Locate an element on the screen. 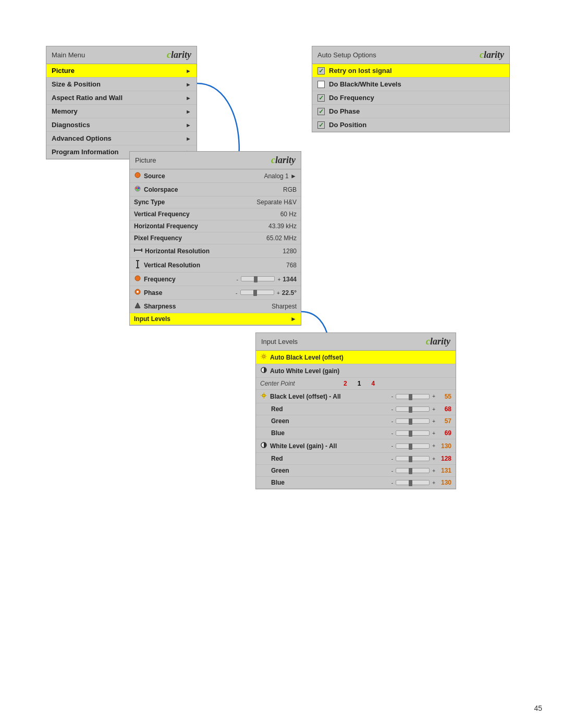 The image size is (563, 728). setup-item-label: Do Position is located at coordinates (348, 125).